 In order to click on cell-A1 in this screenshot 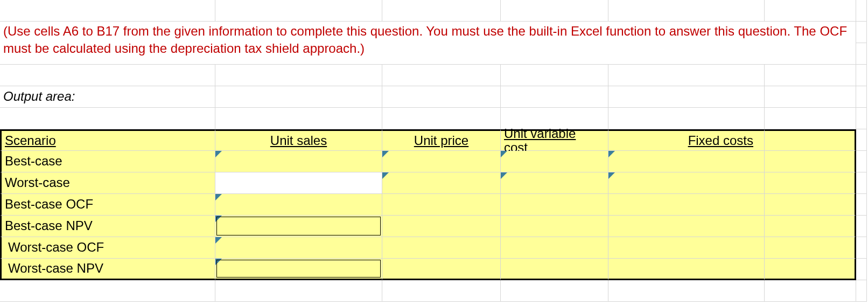, I will do `click(108, 11)`.